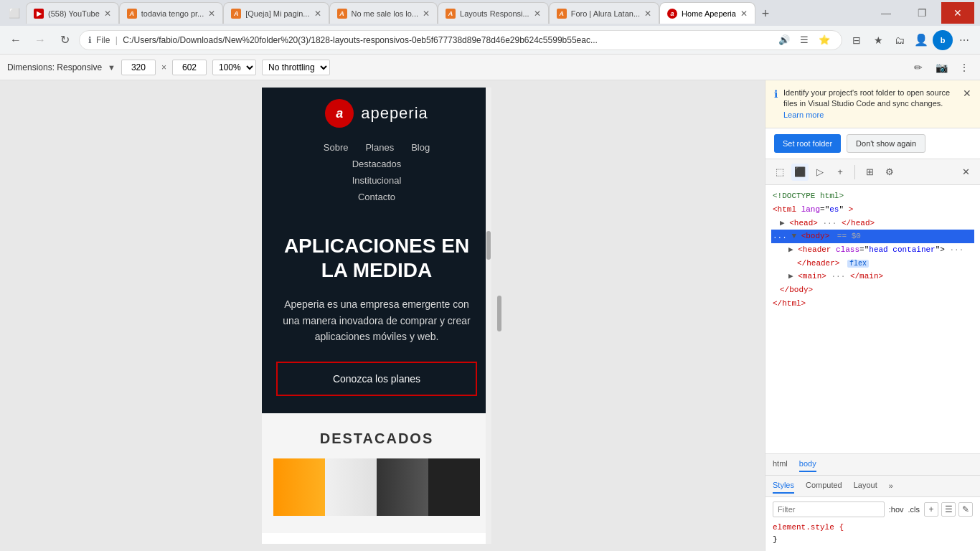  Describe the element at coordinates (872, 534) in the screenshot. I see `element-style-rule: element.style { }` at that location.